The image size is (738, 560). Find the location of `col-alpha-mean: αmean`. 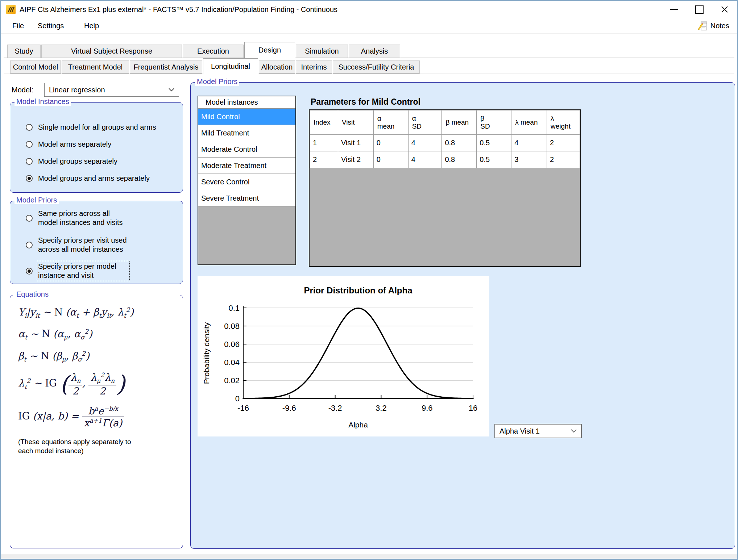

col-alpha-mean: αmean is located at coordinates (391, 122).